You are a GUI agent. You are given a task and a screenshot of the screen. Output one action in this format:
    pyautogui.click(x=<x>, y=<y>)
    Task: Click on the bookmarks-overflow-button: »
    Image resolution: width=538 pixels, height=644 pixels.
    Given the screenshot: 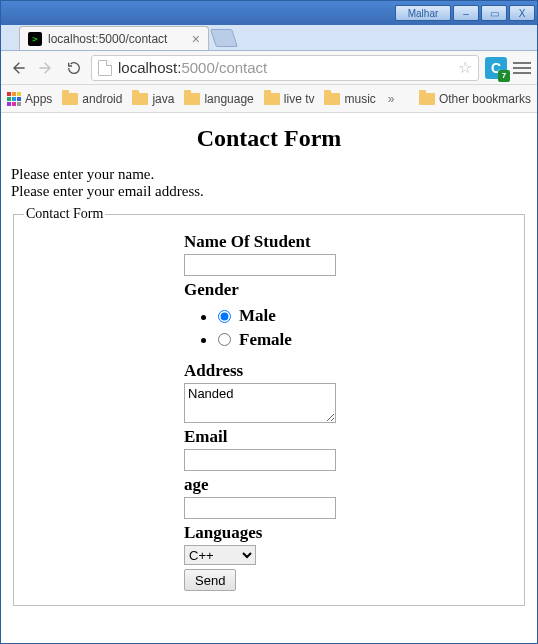 What is the action you would take?
    pyautogui.click(x=392, y=99)
    